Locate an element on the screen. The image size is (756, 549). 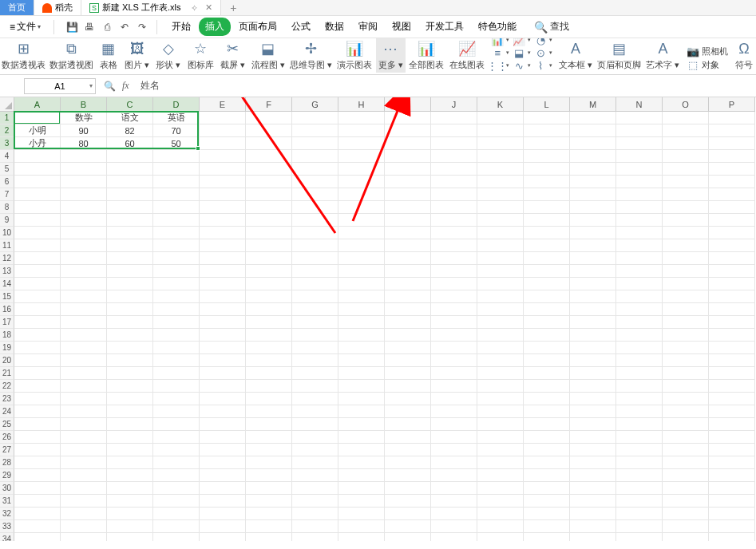
cell-O29 is located at coordinates (686, 476).